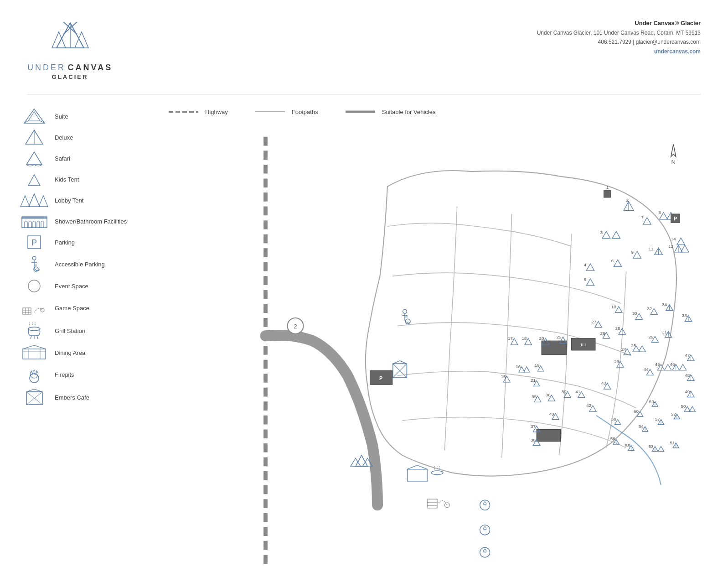 This screenshot has height=567, width=728. I want to click on svg-text: 55, so click(627, 445).